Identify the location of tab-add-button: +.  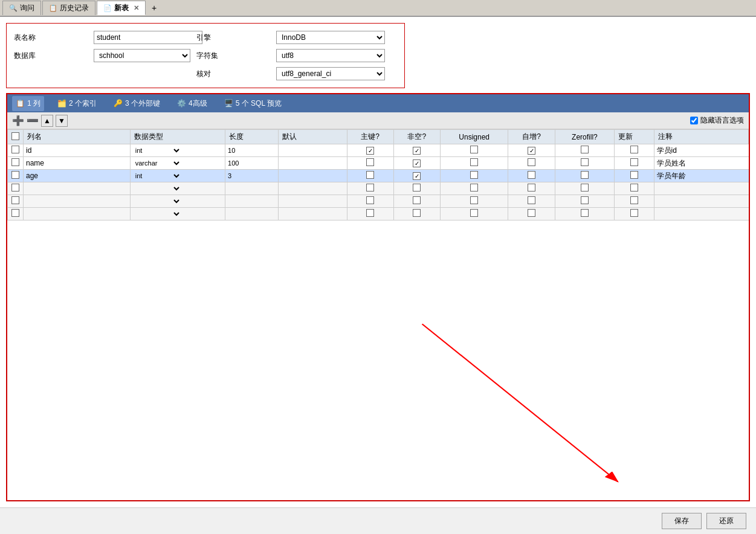
(154, 8).